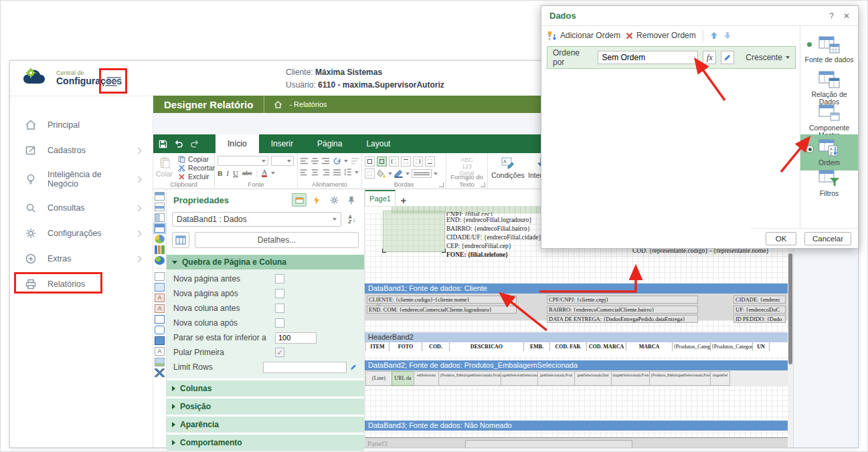  What do you see at coordinates (197, 159) in the screenshot?
I see `copy-button: Copiar` at bounding box center [197, 159].